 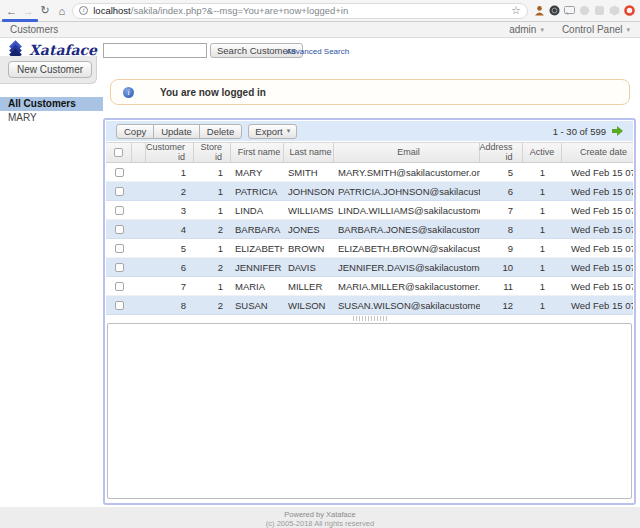 I want to click on new-customer-button: New Customer, so click(x=50, y=70).